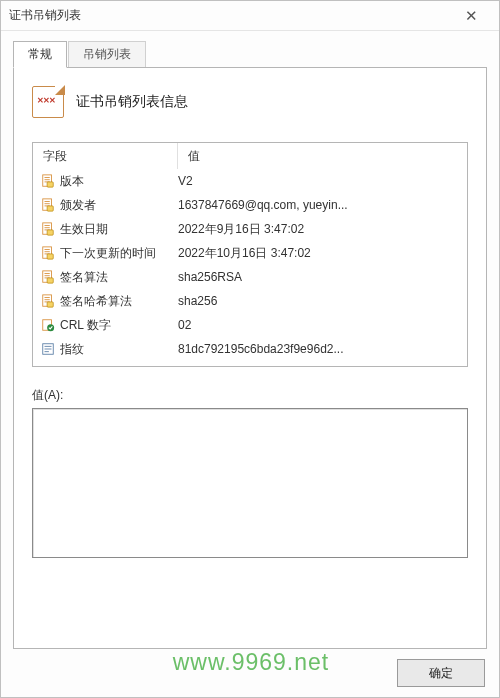 Image resolution: width=500 pixels, height=698 pixels. What do you see at coordinates (320, 205) in the screenshot?
I see `field-value: 1637847669@qq.com, yueyin...` at bounding box center [320, 205].